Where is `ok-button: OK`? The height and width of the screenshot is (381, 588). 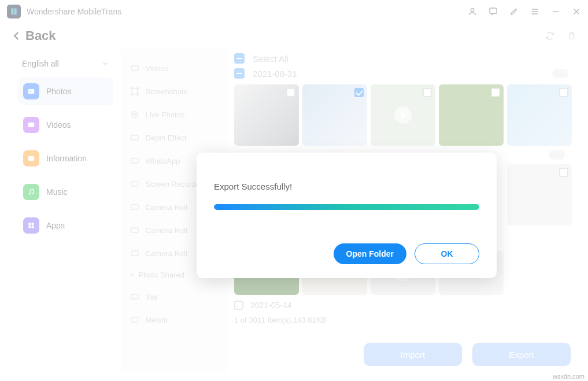 ok-button: OK is located at coordinates (447, 254).